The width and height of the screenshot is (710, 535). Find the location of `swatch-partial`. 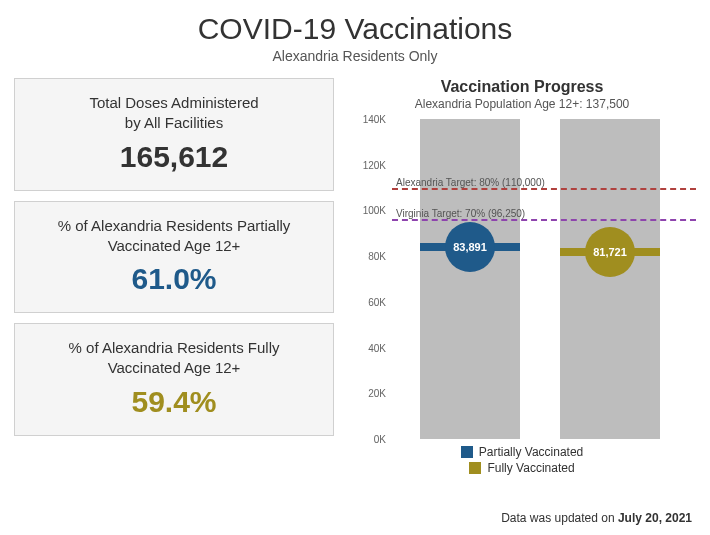

swatch-partial is located at coordinates (467, 452).